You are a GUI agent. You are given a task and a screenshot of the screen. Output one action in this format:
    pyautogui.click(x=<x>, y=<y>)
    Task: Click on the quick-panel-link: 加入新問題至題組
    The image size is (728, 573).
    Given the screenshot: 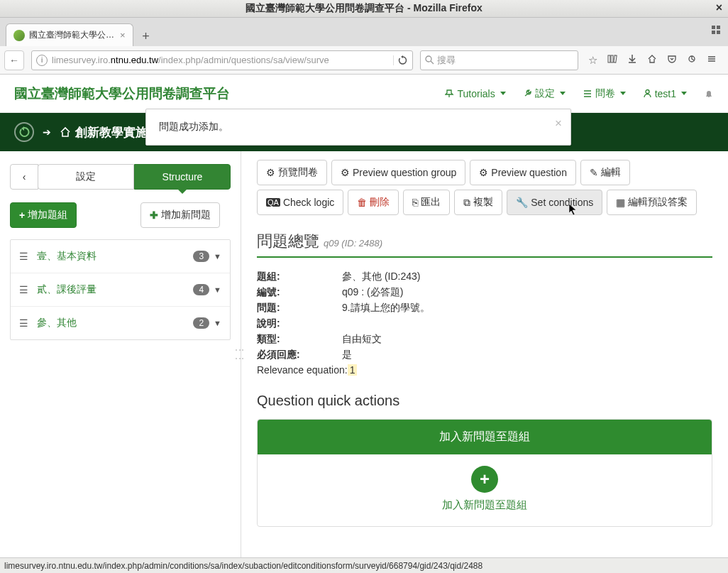 What is the action you would take?
    pyautogui.click(x=485, y=506)
    